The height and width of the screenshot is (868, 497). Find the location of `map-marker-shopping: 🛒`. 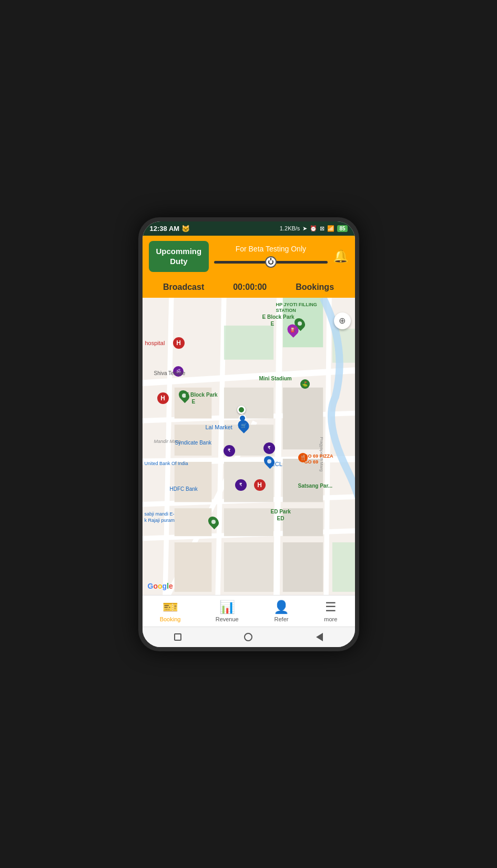

map-marker-shopping: 🛒 is located at coordinates (244, 426).